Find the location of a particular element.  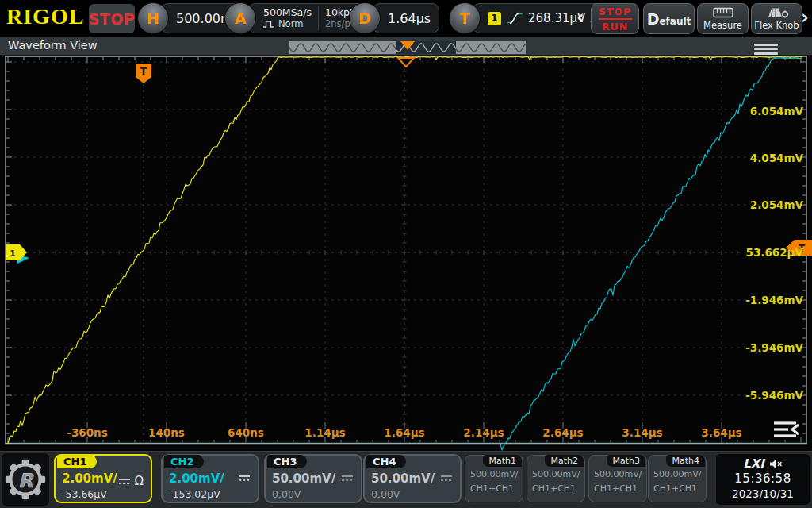

sample-rate: 500MSa/s is located at coordinates (287, 13).